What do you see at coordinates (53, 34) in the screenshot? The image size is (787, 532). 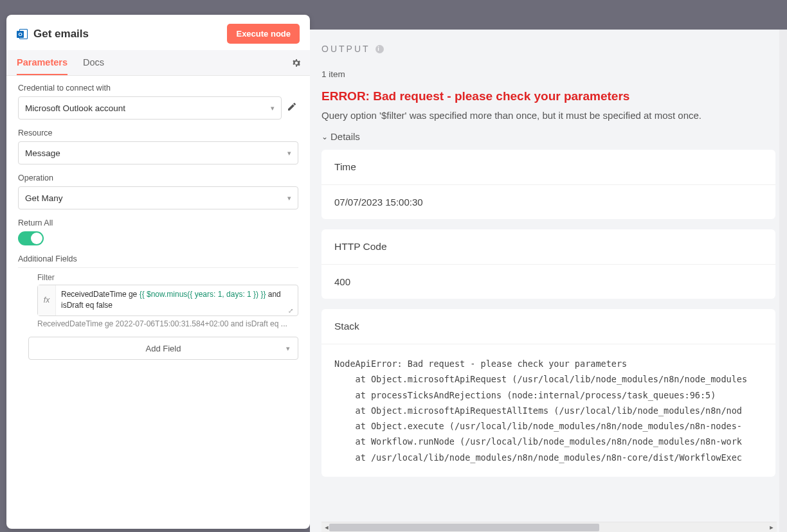 I see `title-group: O Get emails` at bounding box center [53, 34].